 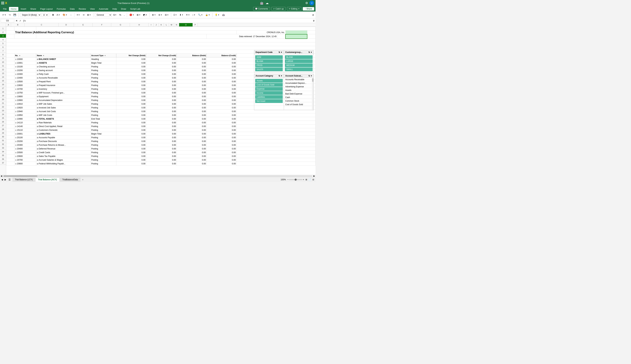 I want to click on cell-g25: 0.00, so click(x=192, y=119).